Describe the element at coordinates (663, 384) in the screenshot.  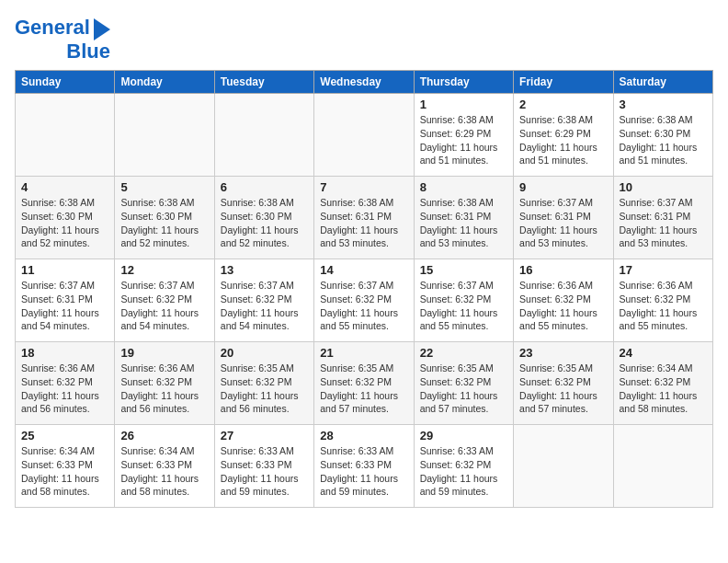
I see `calendar-cell: 24Sunrise: 6:34 AM Sunset: 6:32 PM Dayli…` at that location.